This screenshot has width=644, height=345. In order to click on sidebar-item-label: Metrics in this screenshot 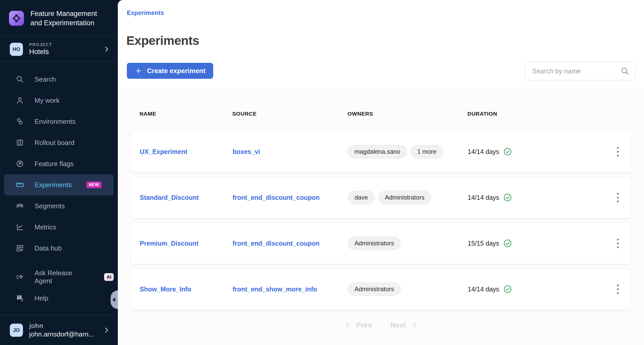, I will do `click(45, 227)`.